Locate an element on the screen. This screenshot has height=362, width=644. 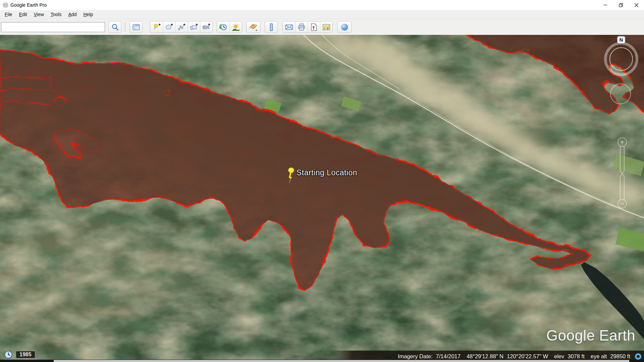
menu-help-mnemonic: H is located at coordinates (85, 14).